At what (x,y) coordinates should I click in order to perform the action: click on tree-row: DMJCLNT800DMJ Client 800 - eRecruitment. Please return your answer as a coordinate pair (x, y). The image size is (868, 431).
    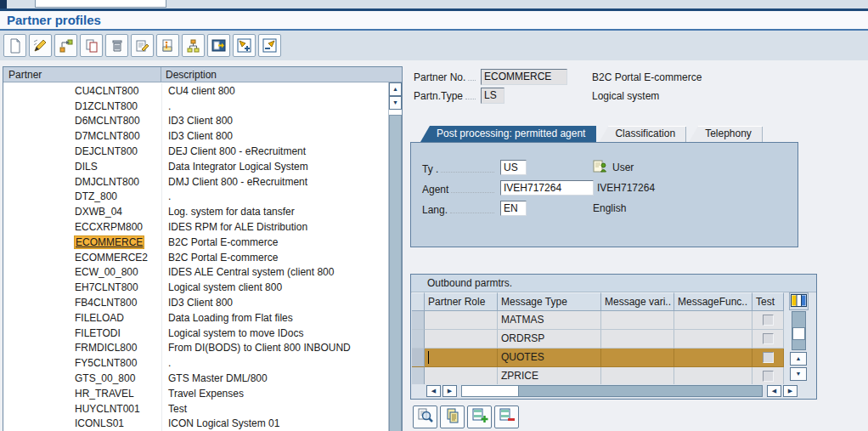
    Looking at the image, I should click on (195, 182).